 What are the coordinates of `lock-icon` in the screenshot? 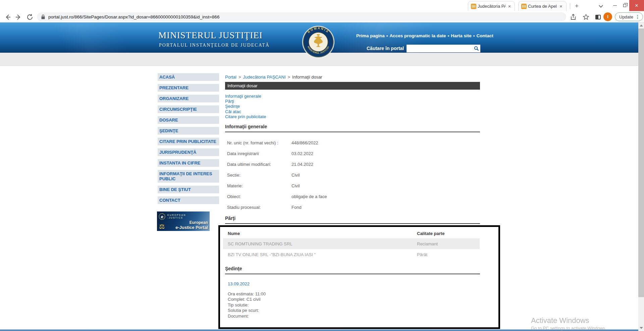 It's located at (43, 17).